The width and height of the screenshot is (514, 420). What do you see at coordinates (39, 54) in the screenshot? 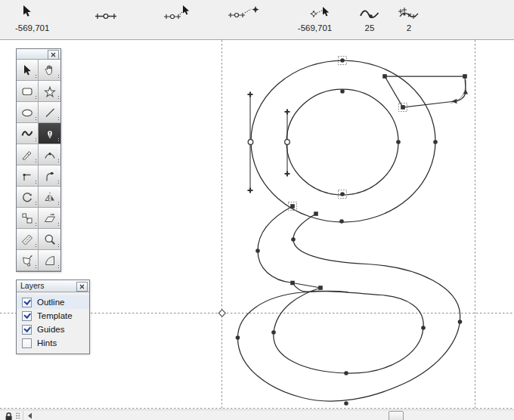
I see `tool-palette-titlebar` at bounding box center [39, 54].